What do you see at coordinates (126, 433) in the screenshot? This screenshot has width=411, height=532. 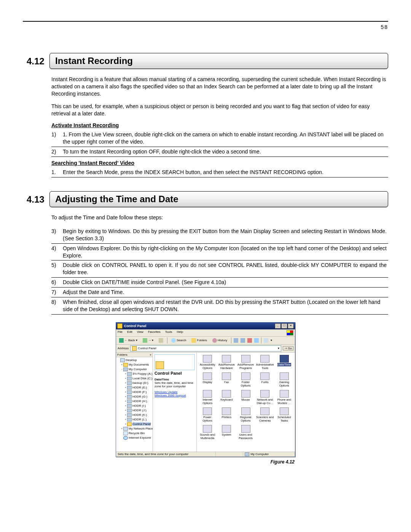 I see `rec-icon` at bounding box center [126, 433].